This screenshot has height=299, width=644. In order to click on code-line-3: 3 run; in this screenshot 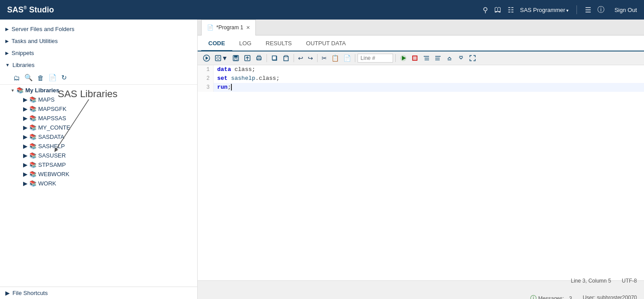, I will do `click(421, 87)`.